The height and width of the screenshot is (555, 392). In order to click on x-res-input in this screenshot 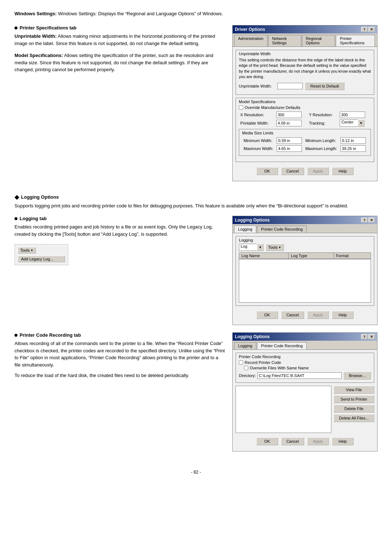, I will do `click(289, 115)`.